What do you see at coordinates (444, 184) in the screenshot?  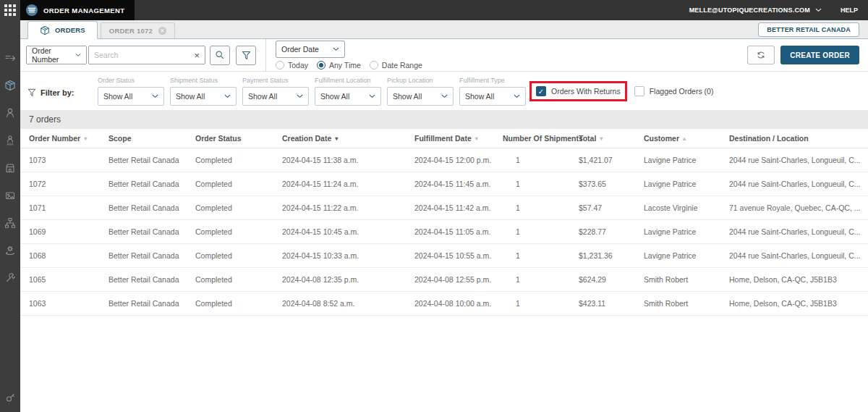 I see `order-row: 1072Better Retail CanadaCompleted2024-04…` at bounding box center [444, 184].